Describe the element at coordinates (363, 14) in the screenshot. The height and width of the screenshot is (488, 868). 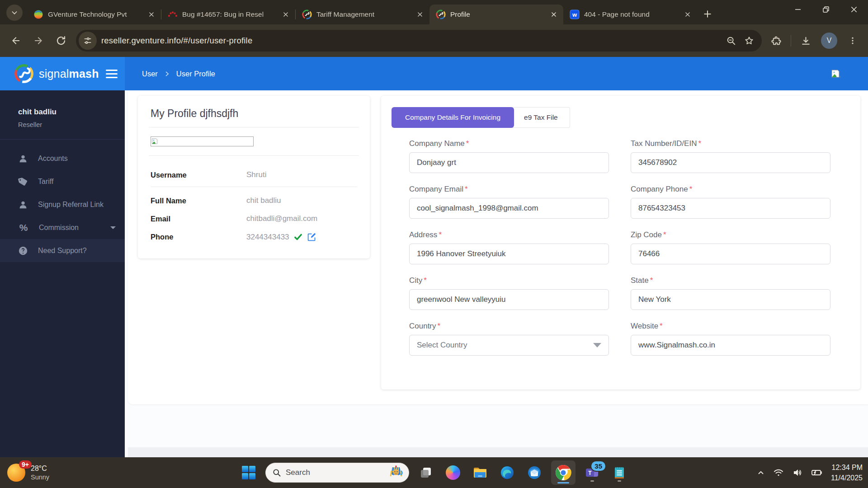
I see `tab-tariff-management: Tariff Management` at that location.